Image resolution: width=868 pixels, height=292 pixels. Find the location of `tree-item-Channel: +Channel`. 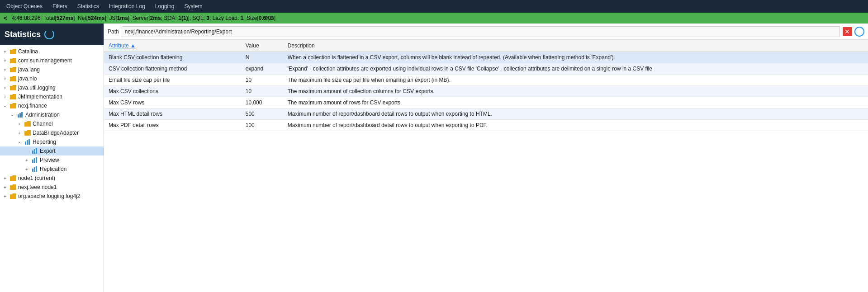

tree-item-Channel: +Channel is located at coordinates (52, 124).